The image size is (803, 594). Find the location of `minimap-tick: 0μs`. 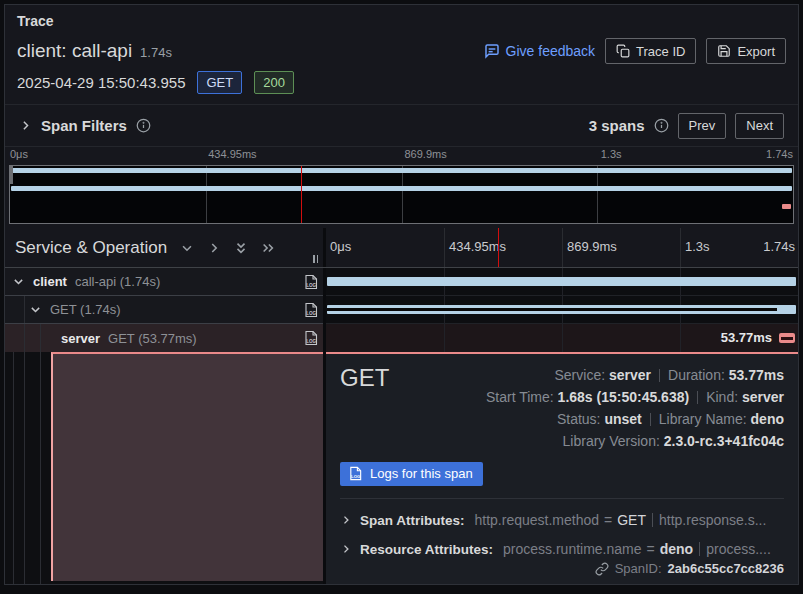

minimap-tick: 0μs is located at coordinates (19, 154).